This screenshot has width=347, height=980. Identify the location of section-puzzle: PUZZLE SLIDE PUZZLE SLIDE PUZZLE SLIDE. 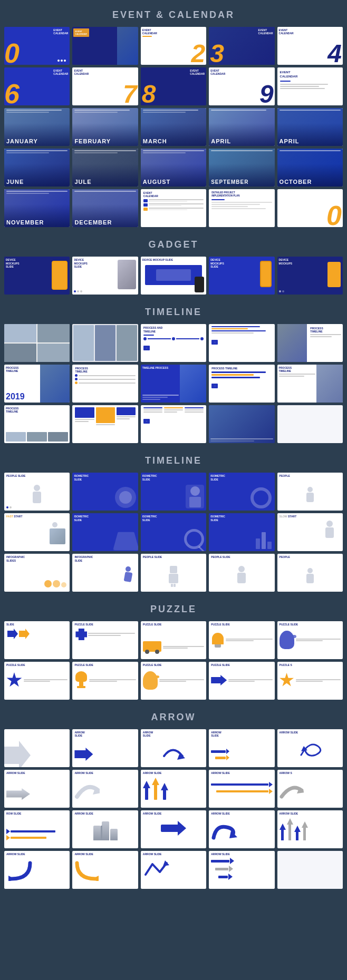
(174, 648).